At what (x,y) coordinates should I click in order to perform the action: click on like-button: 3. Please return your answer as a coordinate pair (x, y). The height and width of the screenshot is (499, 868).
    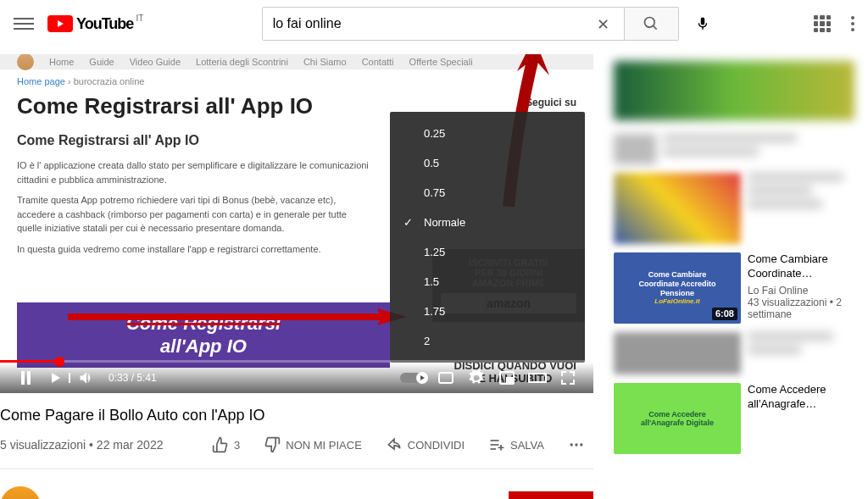
    Looking at the image, I should click on (225, 445).